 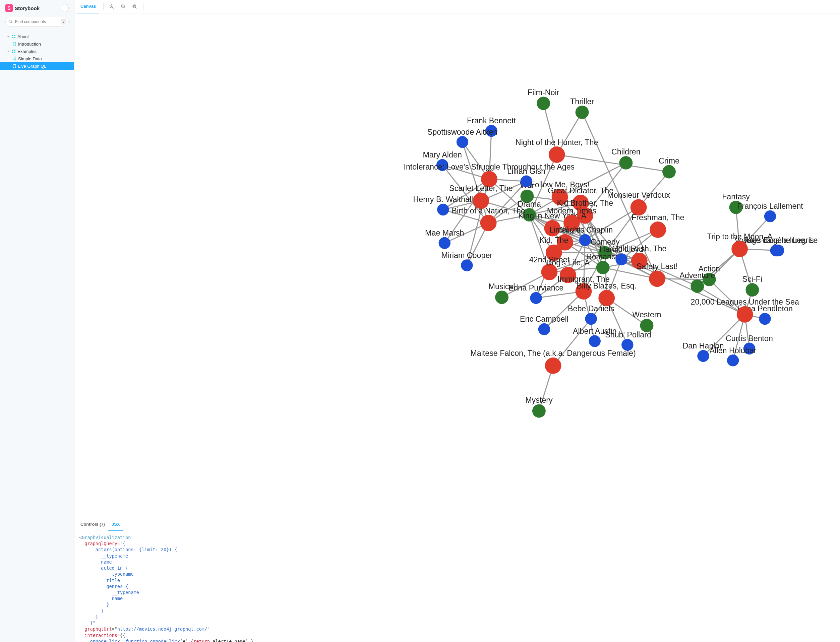 I want to click on tab-canvas: Canvas, so click(x=88, y=7).